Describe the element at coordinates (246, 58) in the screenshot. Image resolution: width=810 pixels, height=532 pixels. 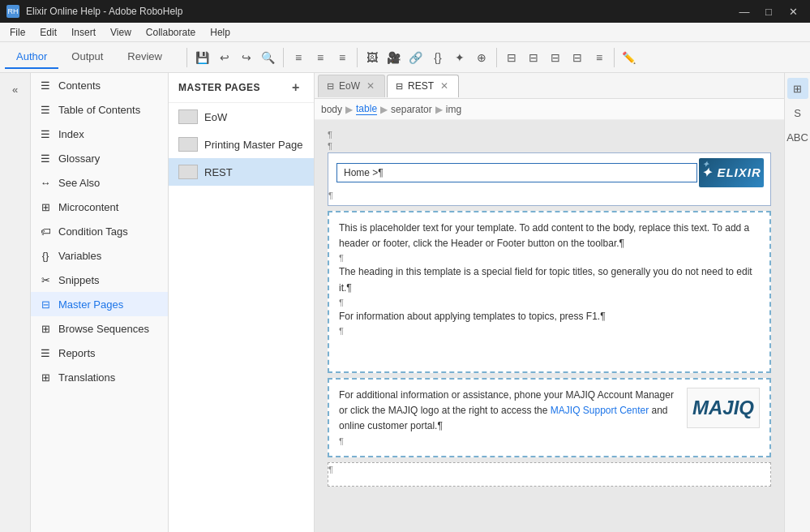
I see `redo-button: ↪` at that location.